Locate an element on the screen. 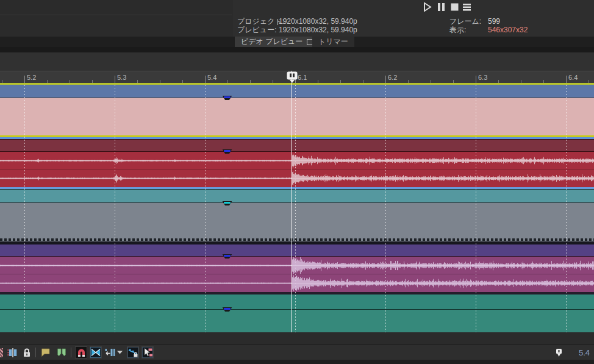 This screenshot has width=594, height=364. stop-button is located at coordinates (455, 7).